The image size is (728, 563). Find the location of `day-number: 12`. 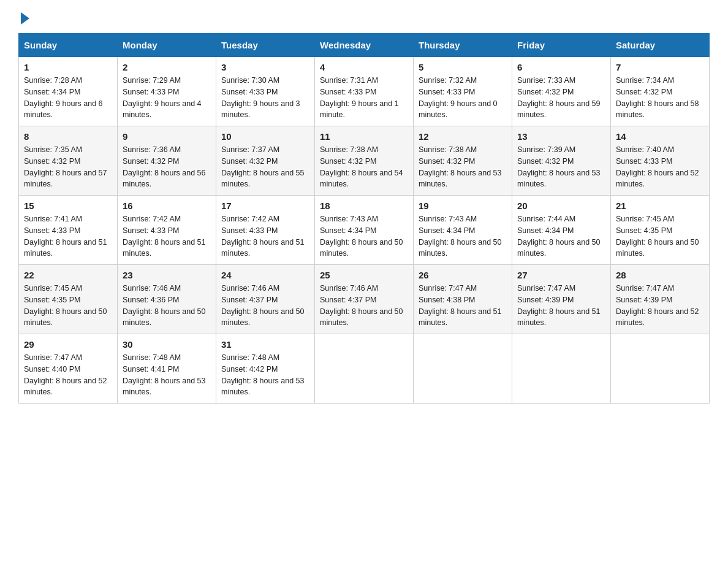

day-number: 12 is located at coordinates (463, 136).